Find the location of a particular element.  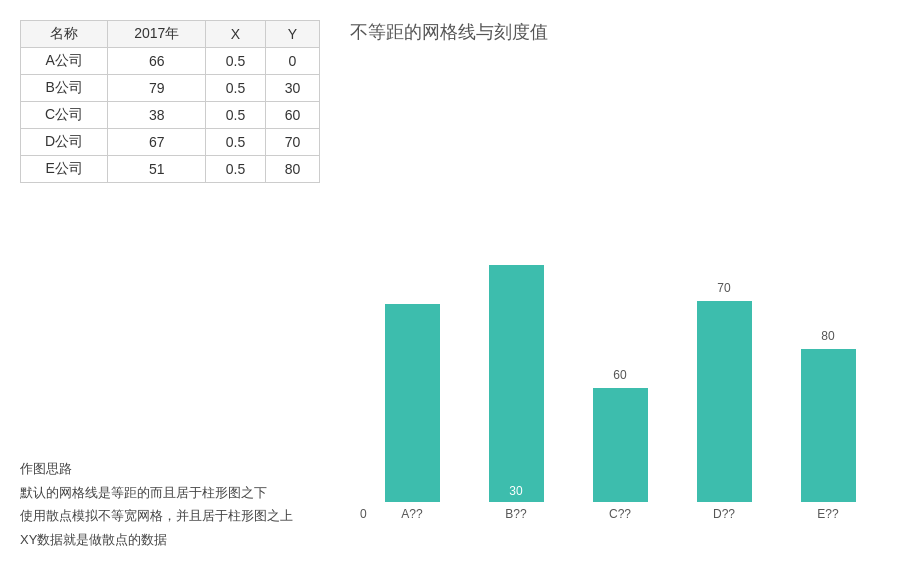

notes-section: 作图思路 默认的网格线是等距的而且居于柱形图之下使用散点模拟不等宽网格，并且居于… is located at coordinates (170, 504).